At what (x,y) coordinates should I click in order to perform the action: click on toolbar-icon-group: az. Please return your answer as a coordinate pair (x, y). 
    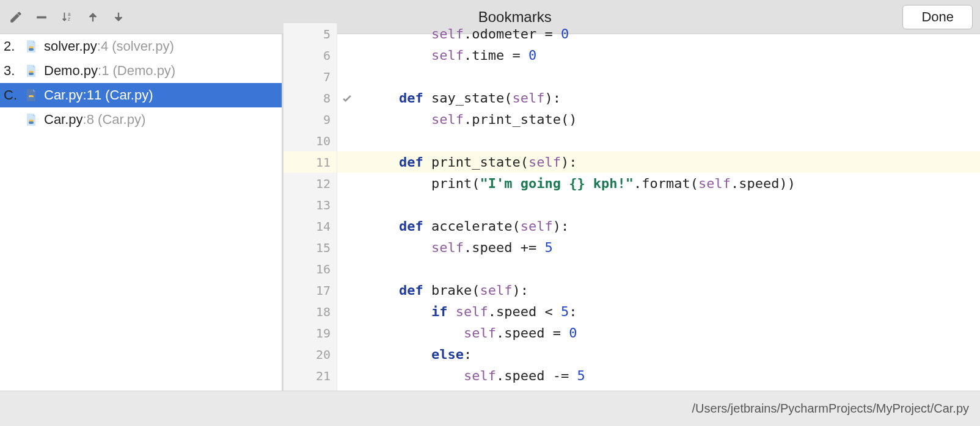
    Looking at the image, I should click on (67, 17).